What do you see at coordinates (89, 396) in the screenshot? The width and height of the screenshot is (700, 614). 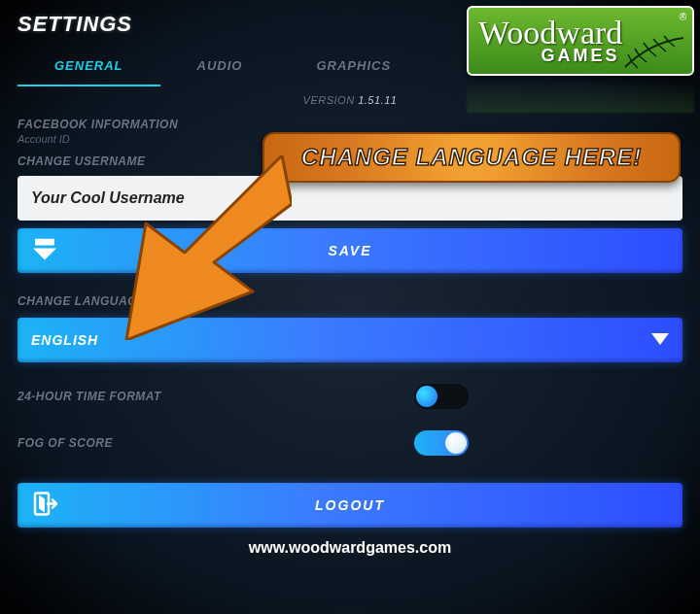 I see `time-format-label: 24-HOUR TIME FORMAT` at bounding box center [89, 396].